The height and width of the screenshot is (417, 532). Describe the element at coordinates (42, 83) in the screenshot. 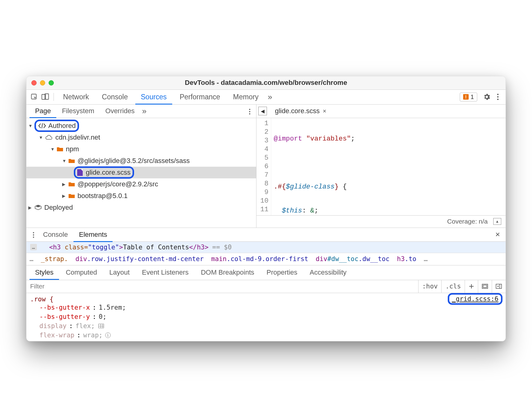

I see `minimize-button` at that location.